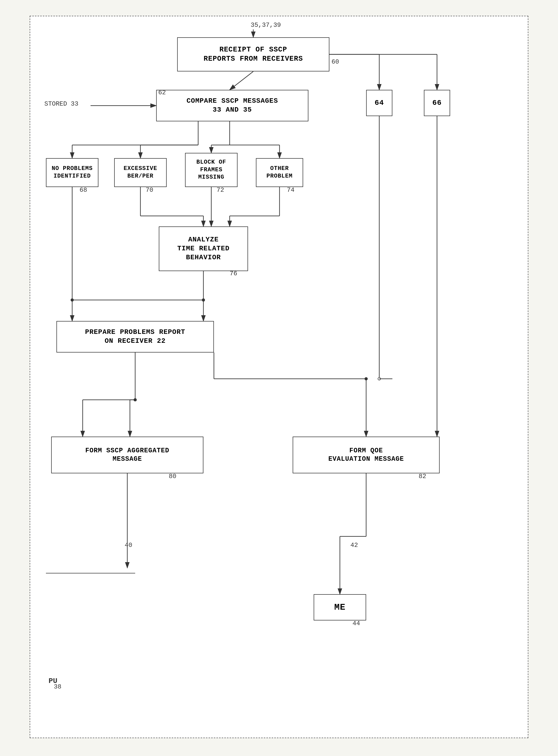  Describe the element at coordinates (72, 172) in the screenshot. I see `no-problems-box: NO PROBLEMS IDENTIFIED` at that location.